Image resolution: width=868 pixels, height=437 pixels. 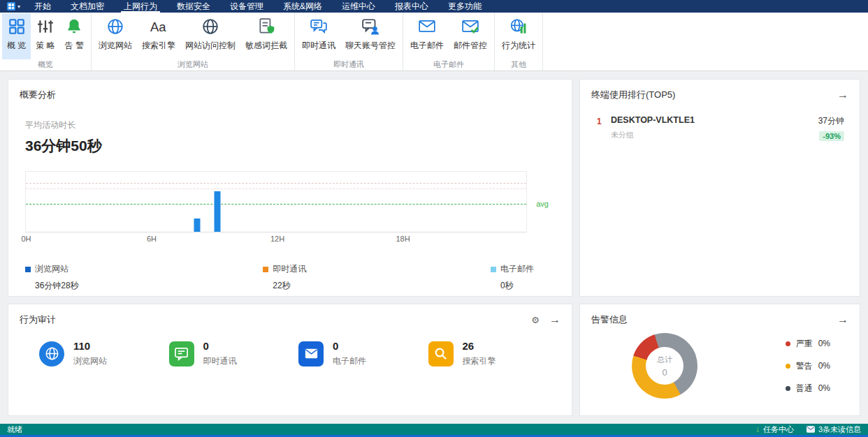 What do you see at coordinates (74, 27) in the screenshot?
I see `bell-icon` at bounding box center [74, 27].